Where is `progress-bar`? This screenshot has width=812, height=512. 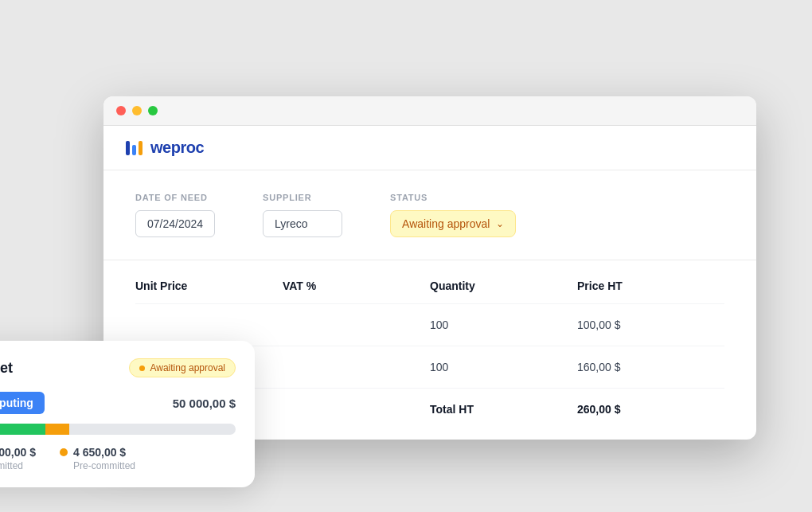 progress-bar is located at coordinates (118, 429).